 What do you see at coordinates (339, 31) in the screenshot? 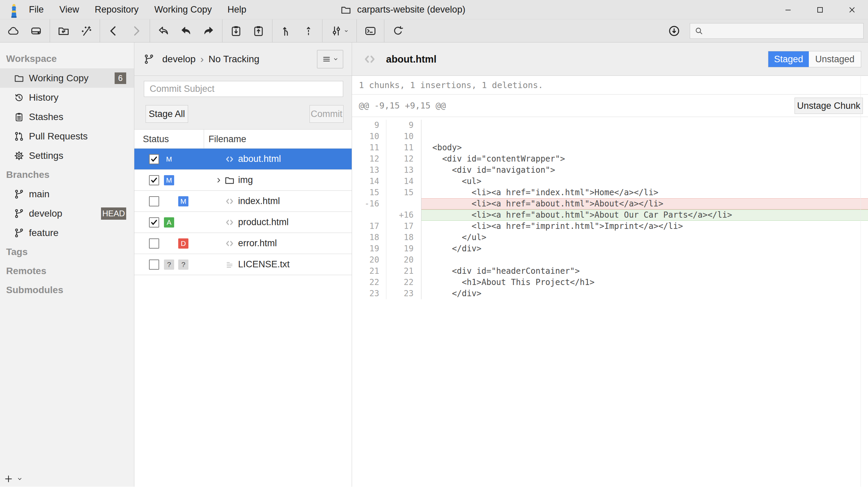
I see `compare-button` at bounding box center [339, 31].